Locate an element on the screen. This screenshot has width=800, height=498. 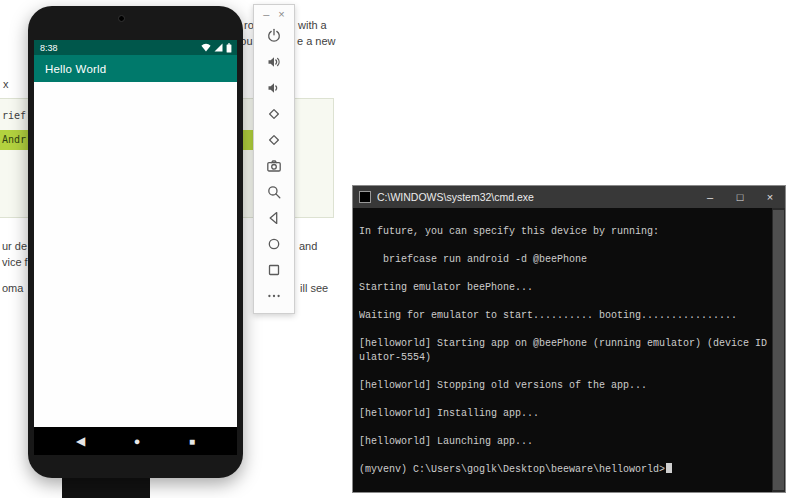
more-icon is located at coordinates (274, 296).